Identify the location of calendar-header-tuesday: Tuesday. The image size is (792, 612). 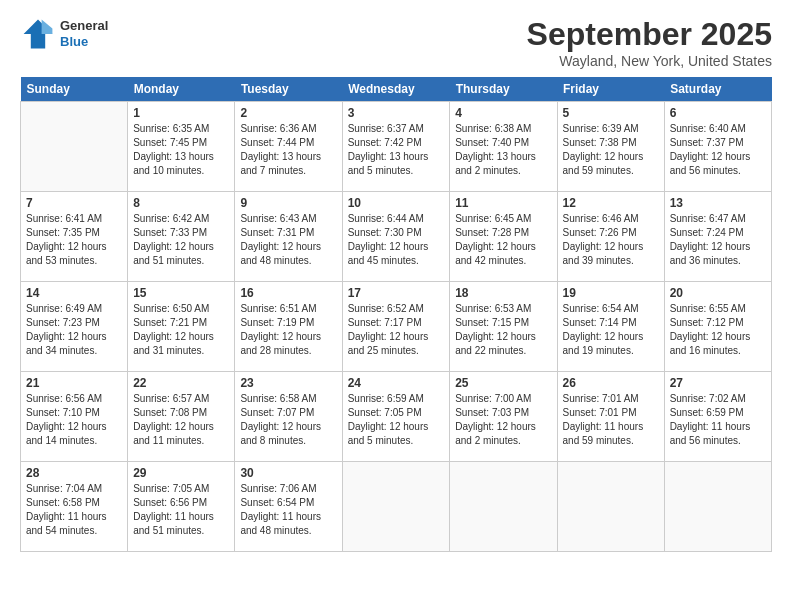
(288, 90).